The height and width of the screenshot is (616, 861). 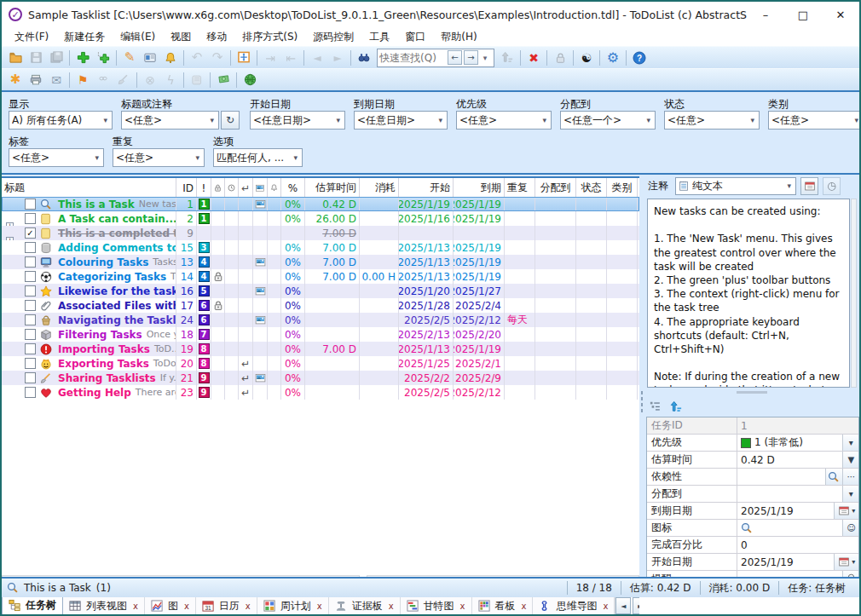 What do you see at coordinates (851, 477) in the screenshot?
I see `ellipsis-button: ⋯` at bounding box center [851, 477].